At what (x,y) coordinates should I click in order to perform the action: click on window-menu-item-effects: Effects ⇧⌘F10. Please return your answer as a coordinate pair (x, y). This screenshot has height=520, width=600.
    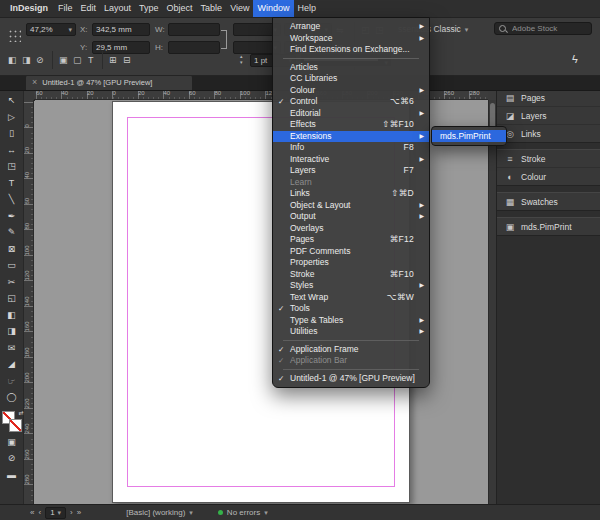
    Looking at the image, I should click on (351, 125).